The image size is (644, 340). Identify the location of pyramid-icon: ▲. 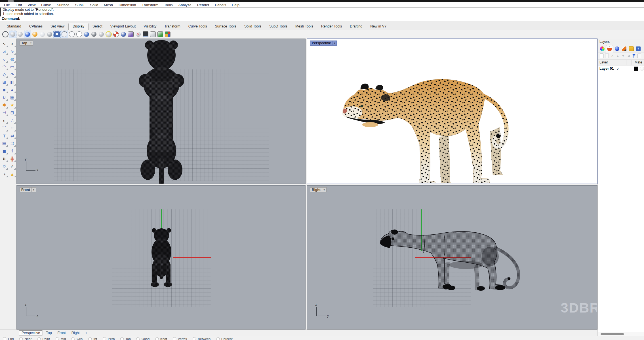
(12, 174).